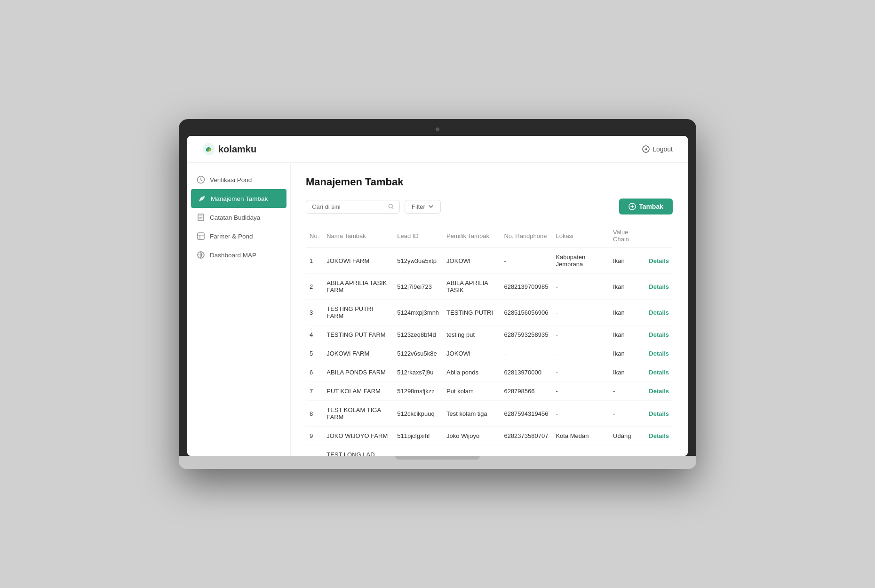 The image size is (875, 588). What do you see at coordinates (358, 287) in the screenshot?
I see `cell-nama: ABILA APRILIA TASIK FARM` at bounding box center [358, 287].